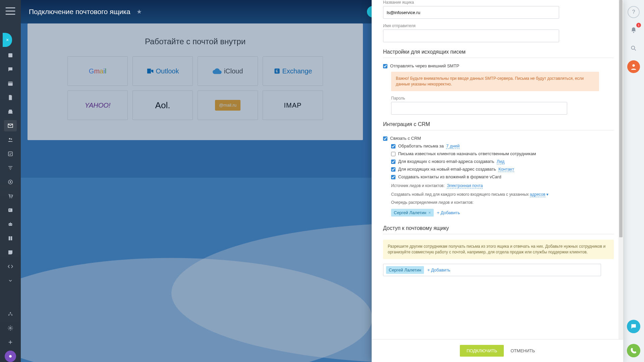 Image resolution: width=644 pixels, height=362 pixels. Describe the element at coordinates (479, 108) in the screenshot. I see `password-input` at that location.